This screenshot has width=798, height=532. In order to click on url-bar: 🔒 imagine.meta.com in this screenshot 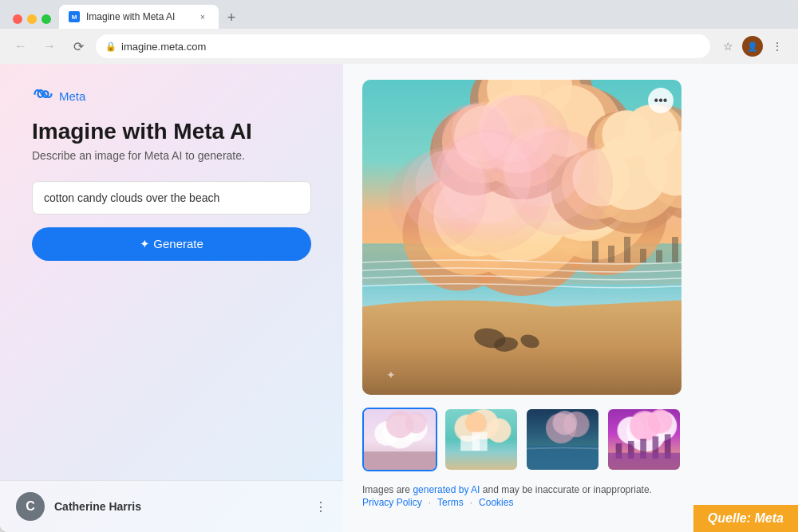, I will do `click(403, 46)`.